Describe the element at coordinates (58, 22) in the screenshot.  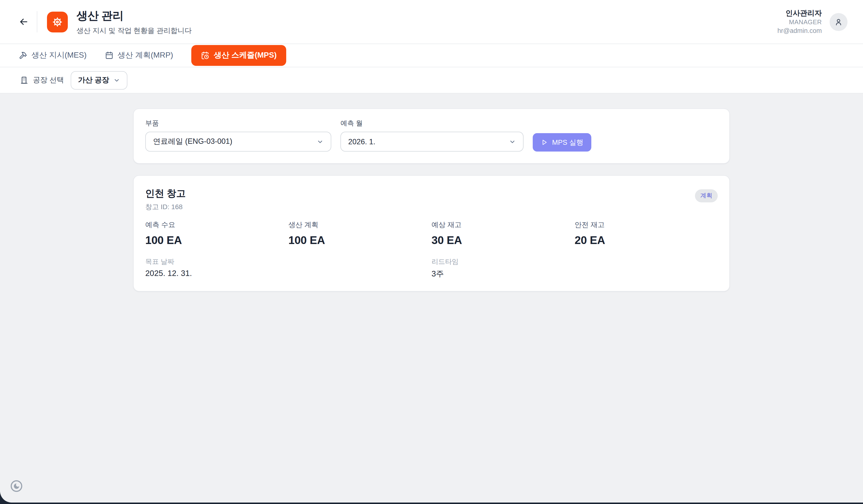
I see `gear-icon` at that location.